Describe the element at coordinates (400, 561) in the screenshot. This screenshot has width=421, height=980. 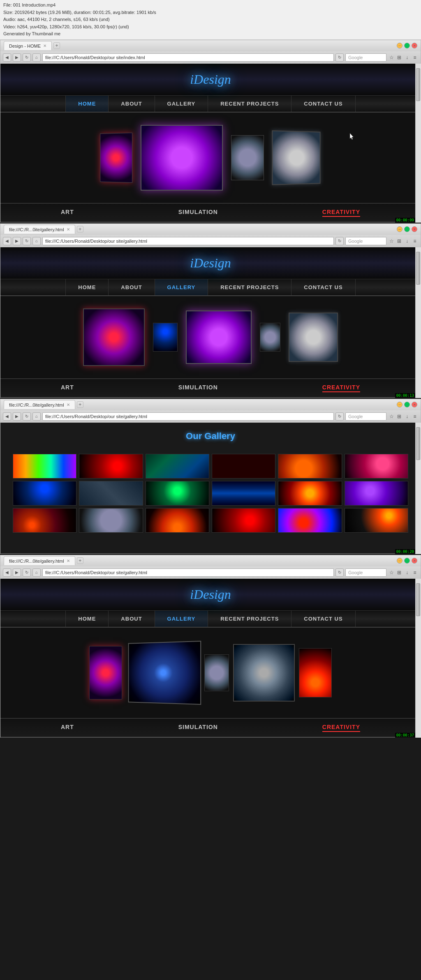
I see `minimize-btn-4: ─` at that location.